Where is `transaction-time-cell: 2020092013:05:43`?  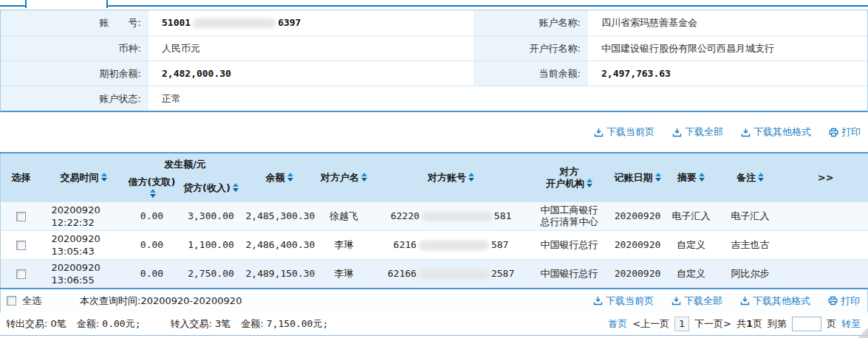
transaction-time-cell: 2020092013:05:43 is located at coordinates (84, 245).